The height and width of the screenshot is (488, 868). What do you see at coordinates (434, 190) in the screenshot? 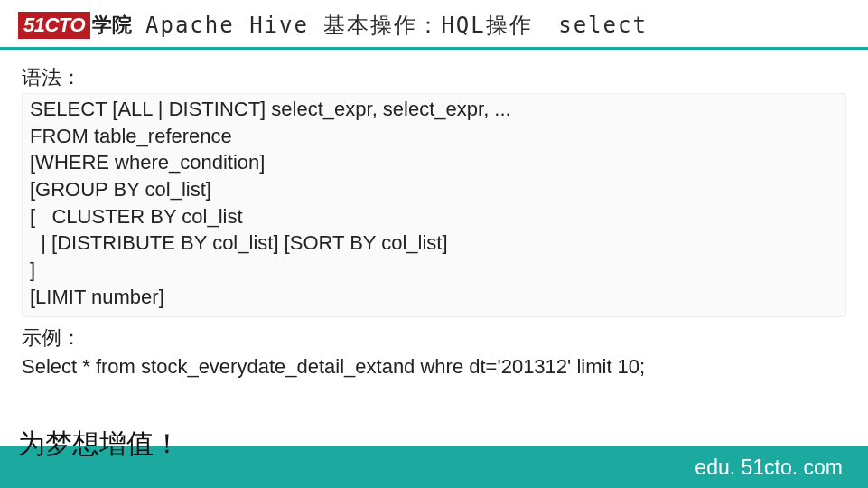
I see `syntax-line: [GROUP BY col_list]` at bounding box center [434, 190].